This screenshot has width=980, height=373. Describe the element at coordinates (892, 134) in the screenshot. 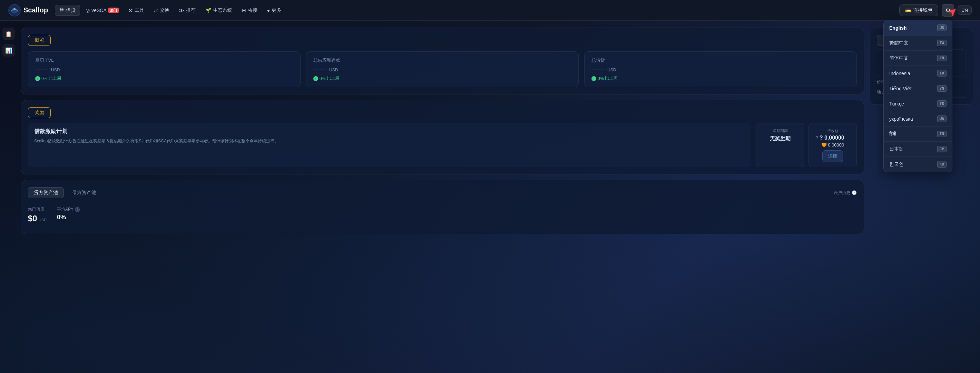

I see `lang-name-hi: हिंदी` at that location.